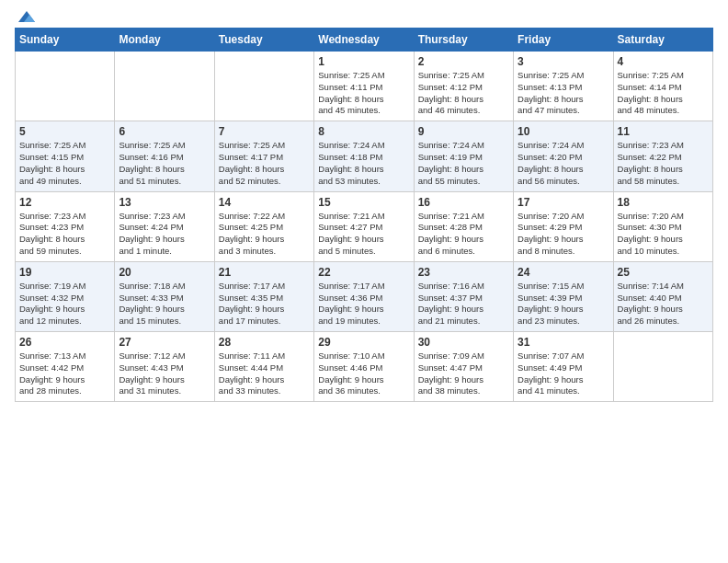  I want to click on day-number: 6, so click(164, 132).